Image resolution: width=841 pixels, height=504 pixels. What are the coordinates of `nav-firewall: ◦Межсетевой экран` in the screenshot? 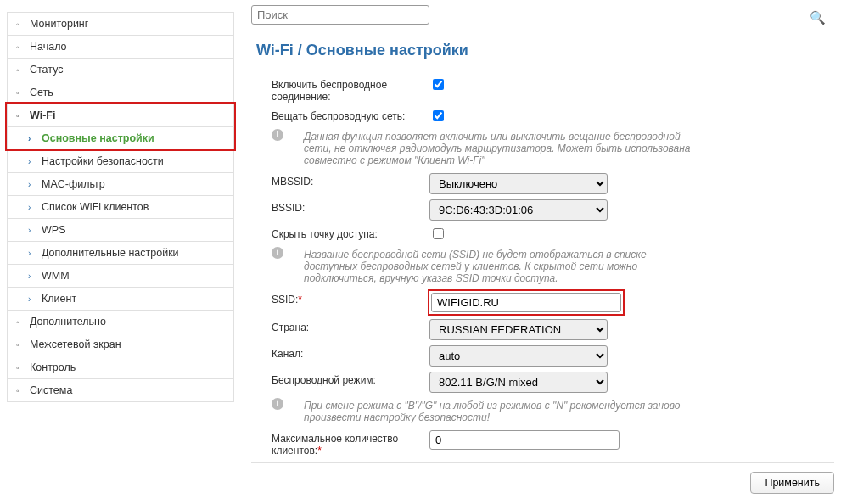 It's located at (121, 344).